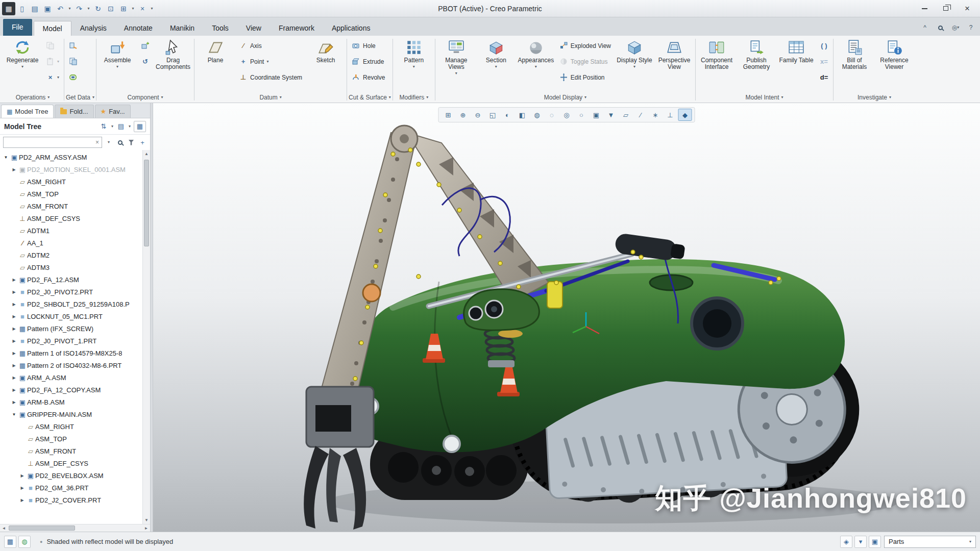  Describe the element at coordinates (71, 267) in the screenshot. I see `tree-item: ADTM3` at that location.